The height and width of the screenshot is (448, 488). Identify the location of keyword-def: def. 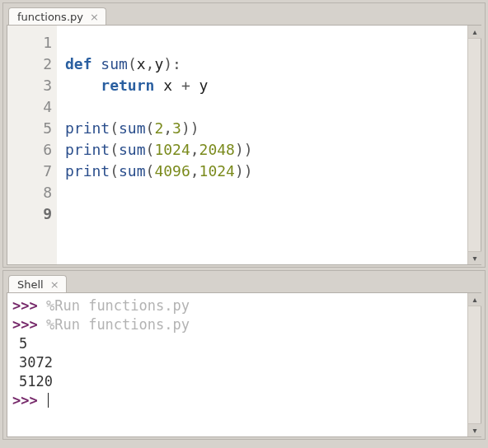
(79, 64).